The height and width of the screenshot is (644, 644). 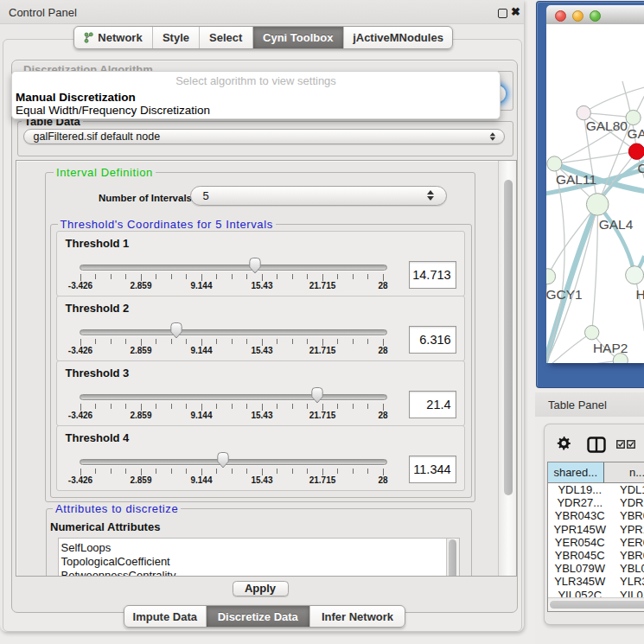 What do you see at coordinates (507, 368) in the screenshot?
I see `settings-scrollbar` at bounding box center [507, 368].